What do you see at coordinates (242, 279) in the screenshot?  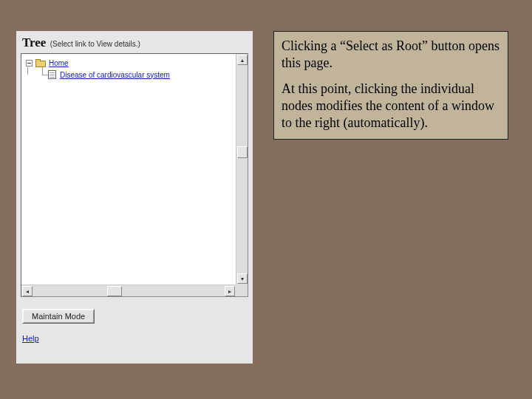 I see `scroll-down-button: ▾` at bounding box center [242, 279].